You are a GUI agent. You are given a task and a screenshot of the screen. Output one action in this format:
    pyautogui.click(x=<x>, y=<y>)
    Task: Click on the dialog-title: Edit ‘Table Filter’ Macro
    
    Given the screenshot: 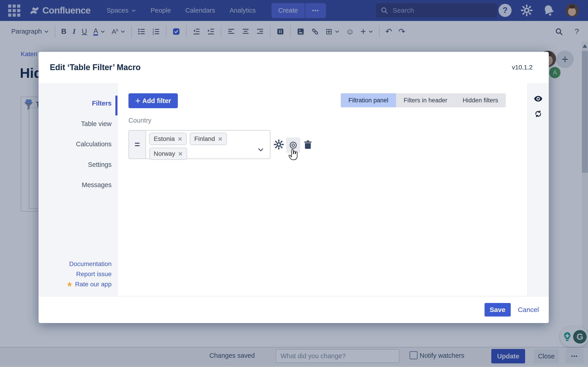 What is the action you would take?
    pyautogui.click(x=95, y=67)
    